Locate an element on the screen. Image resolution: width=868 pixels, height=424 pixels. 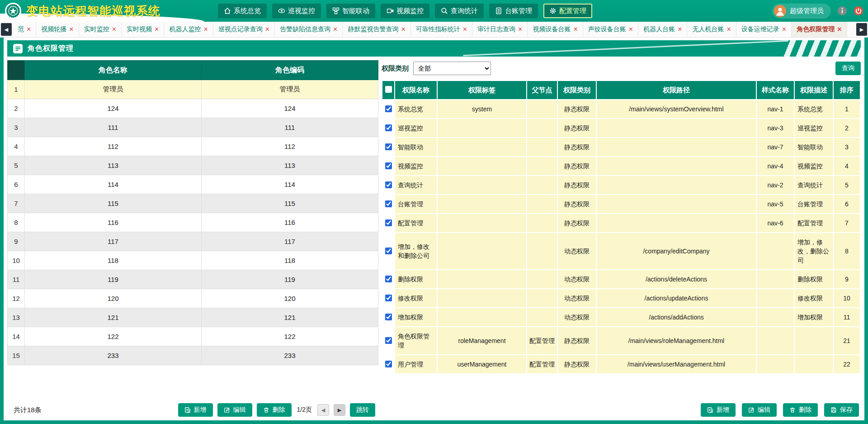
role-row: 4112112 is located at coordinates (193, 147).